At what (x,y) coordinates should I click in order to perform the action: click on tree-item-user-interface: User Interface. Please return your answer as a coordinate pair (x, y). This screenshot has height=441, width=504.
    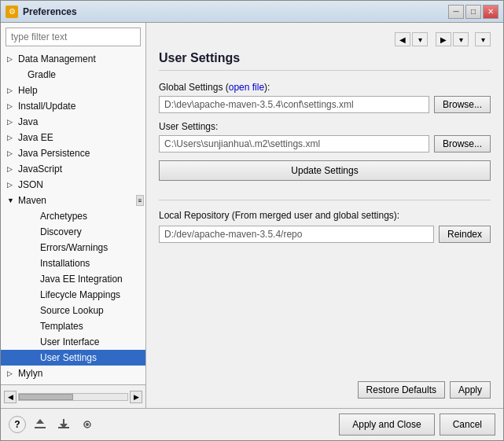
    Looking at the image, I should click on (73, 342).